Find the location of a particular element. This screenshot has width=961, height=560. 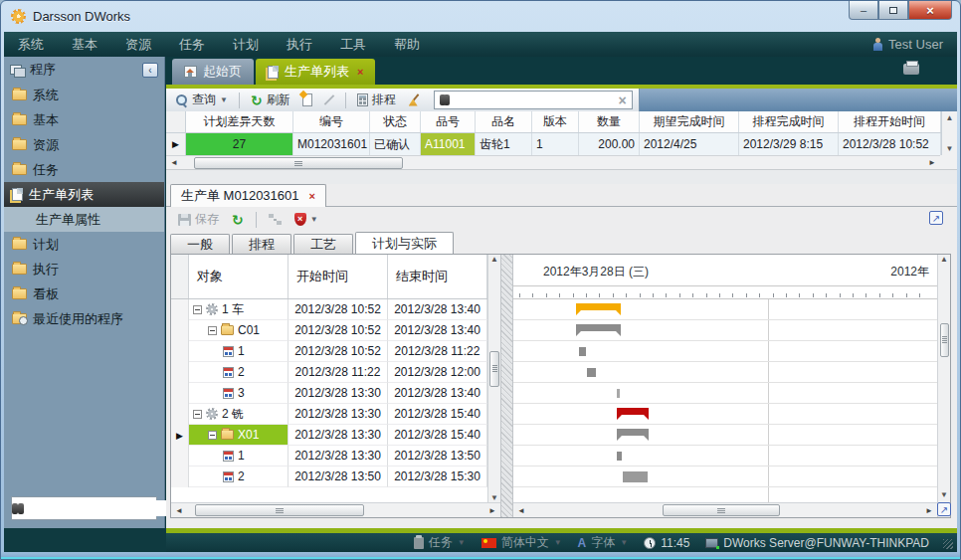

tree-column-header-2: 结束时间 is located at coordinates (438, 277).